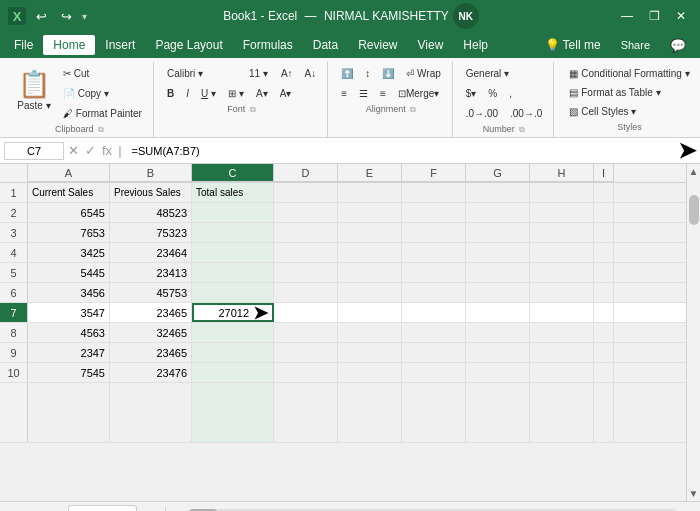 The image size is (700, 511). Describe the element at coordinates (434, 332) in the screenshot. I see `cell-f8` at that location.